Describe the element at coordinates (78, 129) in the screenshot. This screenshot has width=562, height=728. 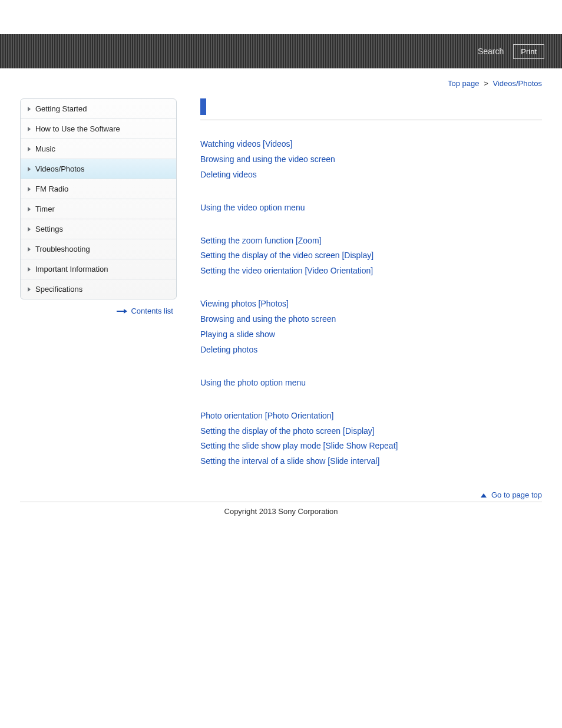
I see `sidebar-item-label: How to Use the Software` at that location.